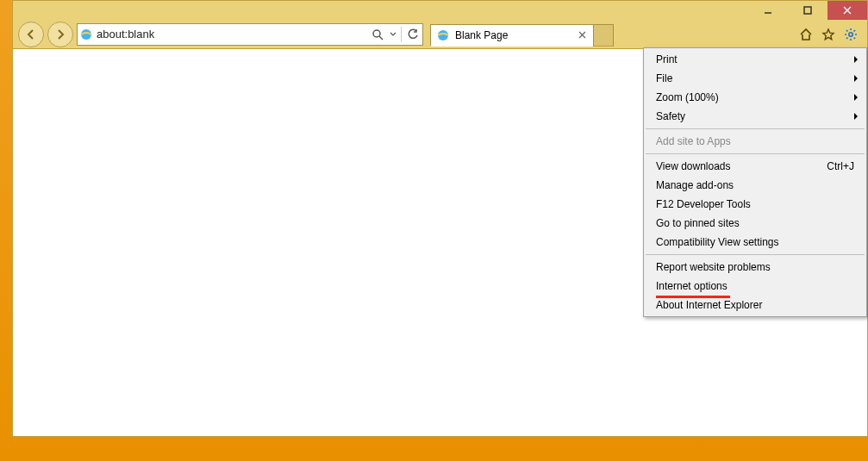  What do you see at coordinates (768, 10) in the screenshot?
I see `minimize-icon` at bounding box center [768, 10].